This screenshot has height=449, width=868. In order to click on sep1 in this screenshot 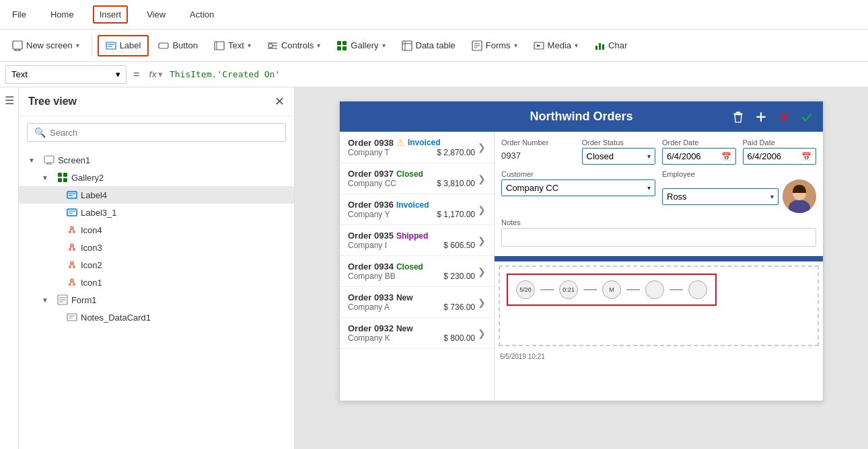, I will do `click(92, 46)`.